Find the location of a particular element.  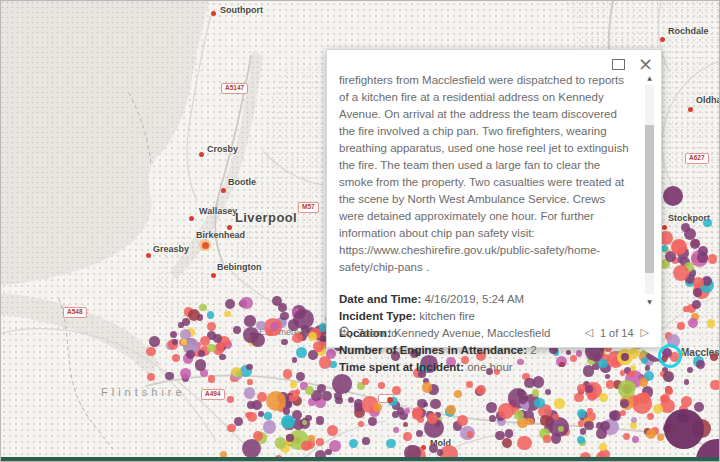

scrollbar-thumb is located at coordinates (650, 199).